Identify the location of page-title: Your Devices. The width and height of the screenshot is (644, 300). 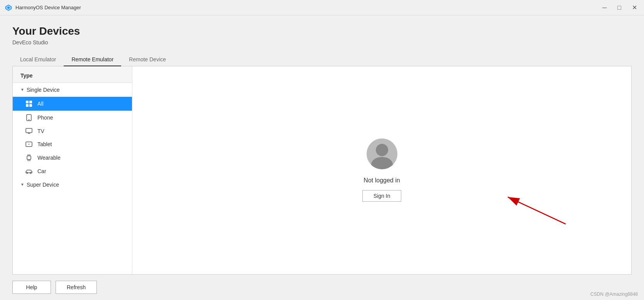
(322, 31).